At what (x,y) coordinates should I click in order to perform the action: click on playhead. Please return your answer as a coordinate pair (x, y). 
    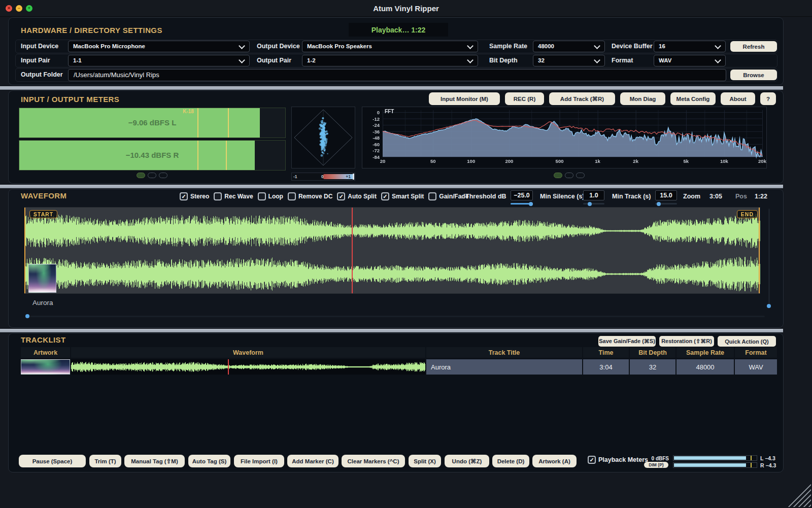
    Looking at the image, I should click on (352, 251).